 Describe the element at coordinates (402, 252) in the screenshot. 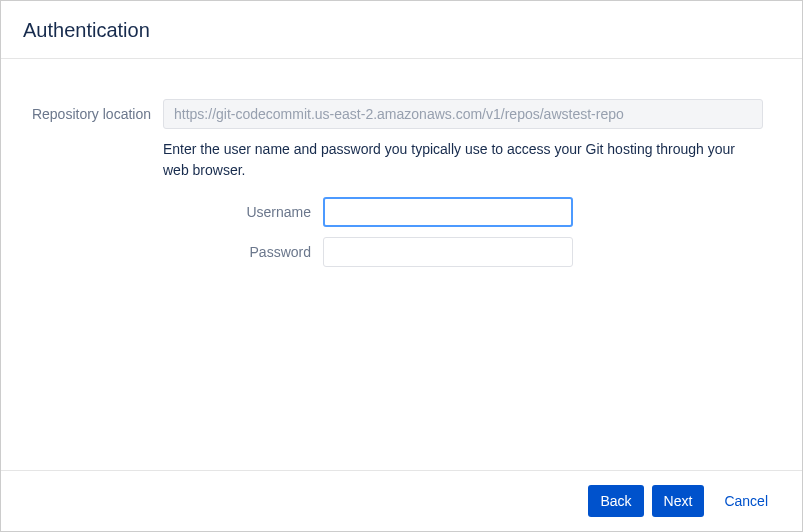

I see `password-row: Password` at that location.